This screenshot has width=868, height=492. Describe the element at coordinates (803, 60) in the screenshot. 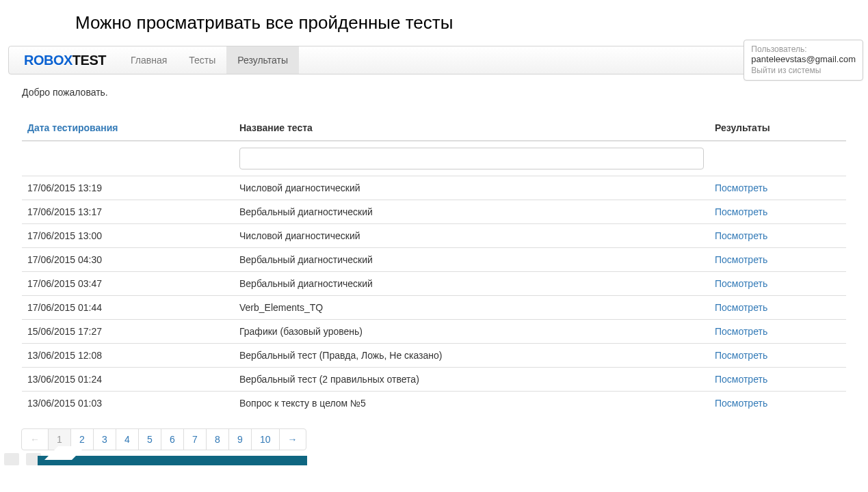

I see `user-box: Пользователь: panteleevstas@gmail.com Вы…` at that location.